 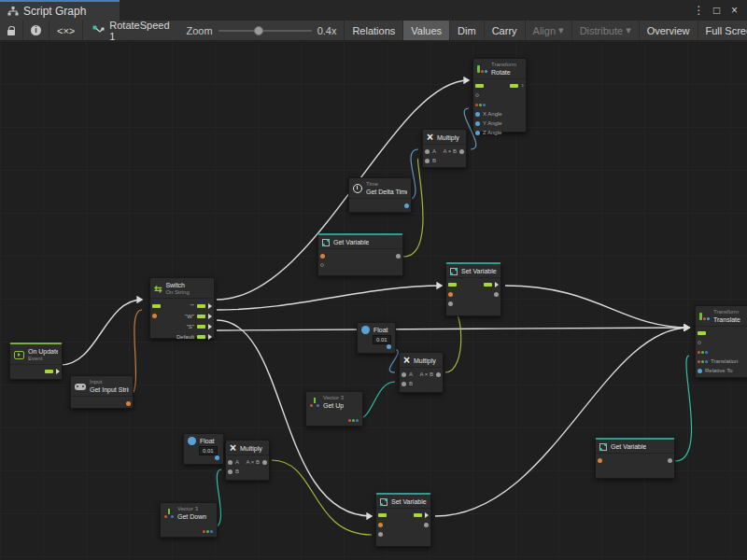 What do you see at coordinates (411, 374) in the screenshot?
I see `port-label-a: A` at bounding box center [411, 374].